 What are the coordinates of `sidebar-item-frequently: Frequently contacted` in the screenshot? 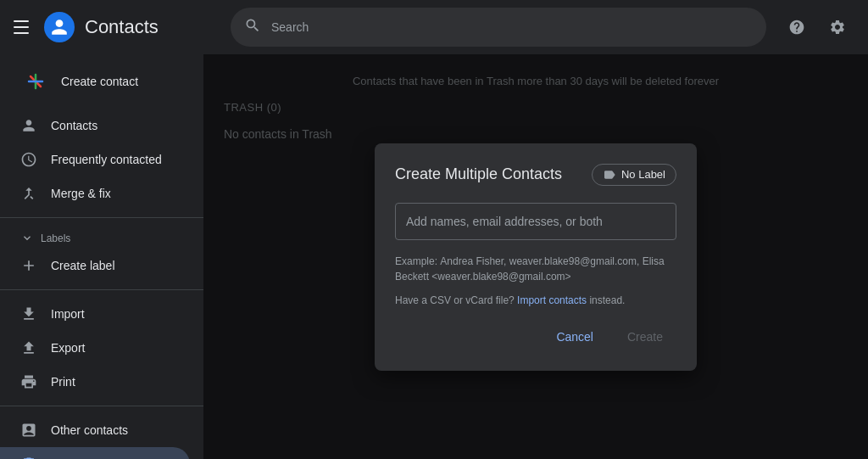 It's located at (95, 160).